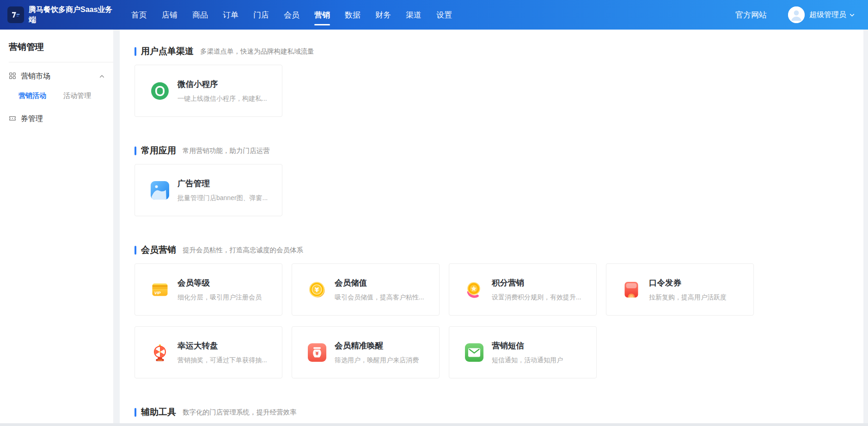 The width and height of the screenshot is (868, 426). I want to click on sidebar-subitems: 营销活动 活动管理, so click(56, 96).